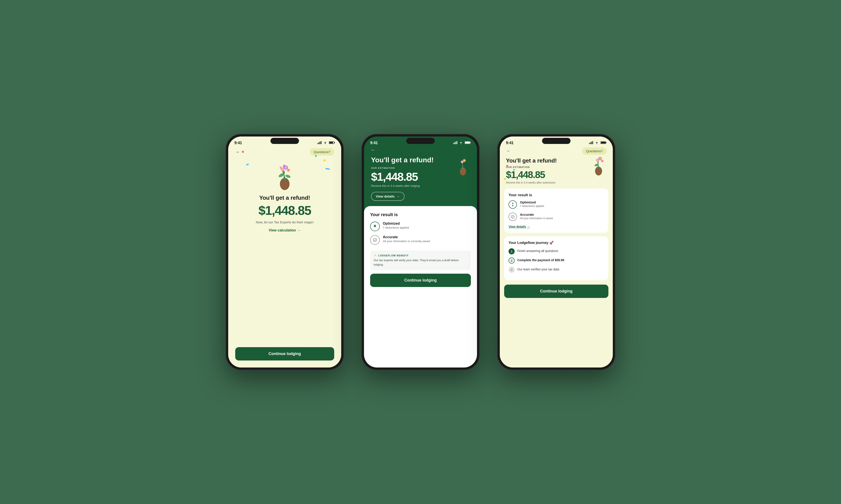  What do you see at coordinates (398, 196) in the screenshot?
I see `arrow-icon-btn: →` at bounding box center [398, 196].